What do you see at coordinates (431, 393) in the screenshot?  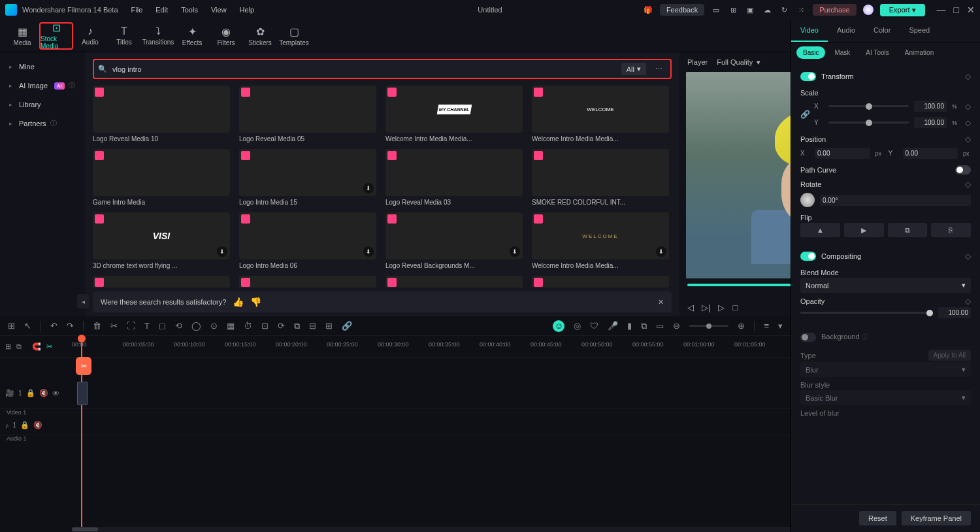 I see `video-track-body` at bounding box center [431, 393].